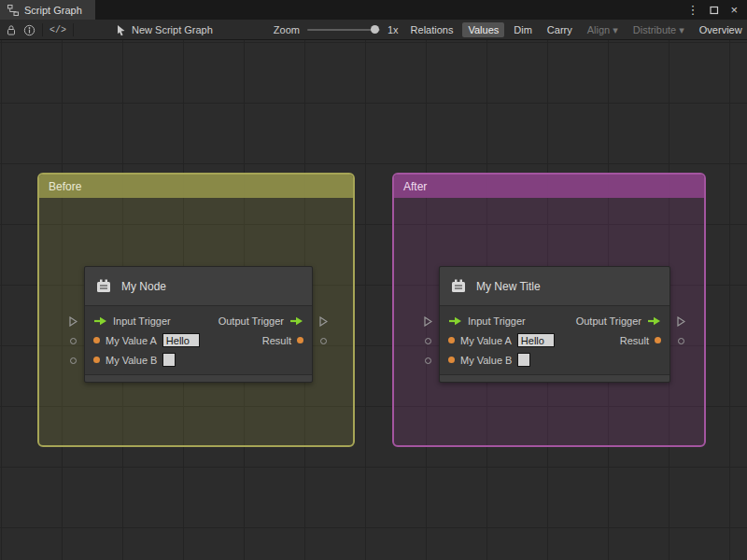 The image size is (747, 560). What do you see at coordinates (121, 30) in the screenshot?
I see `pointer-icon` at bounding box center [121, 30].